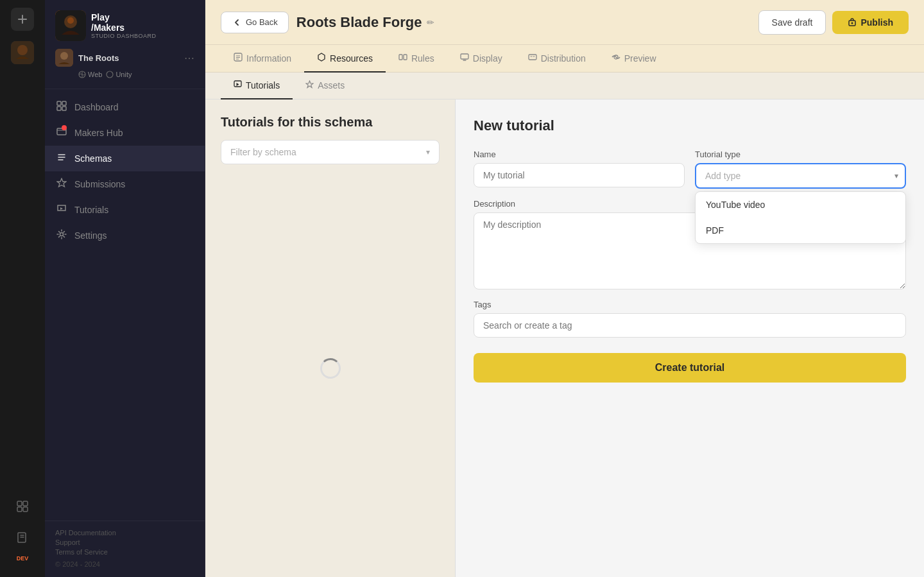 This screenshot has height=577, width=924. Describe the element at coordinates (124, 305) in the screenshot. I see `sidebar-nav: Dashboard Makers Hub Schemas` at that location.